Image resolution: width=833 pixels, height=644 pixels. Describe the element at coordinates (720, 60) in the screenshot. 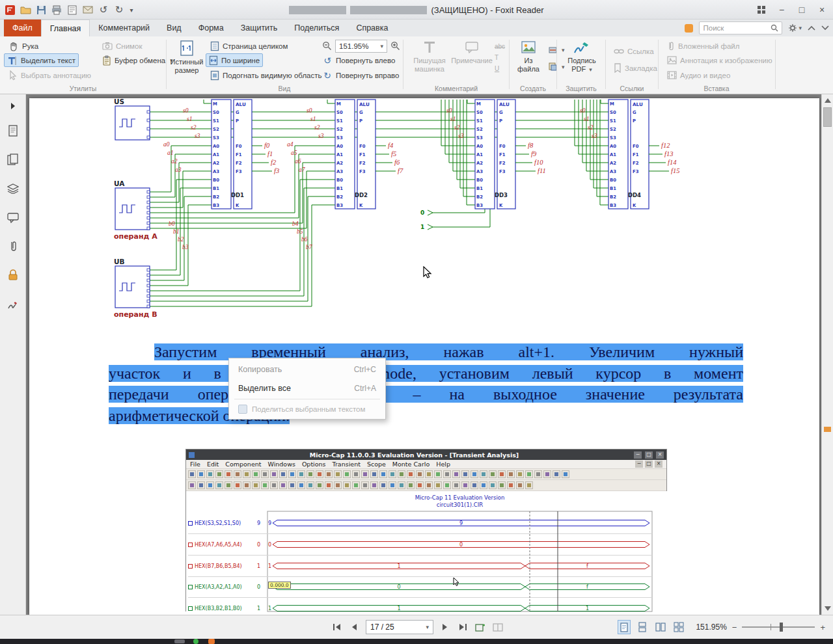

I see `image-annotation-button: Аннотация к изображению` at that location.